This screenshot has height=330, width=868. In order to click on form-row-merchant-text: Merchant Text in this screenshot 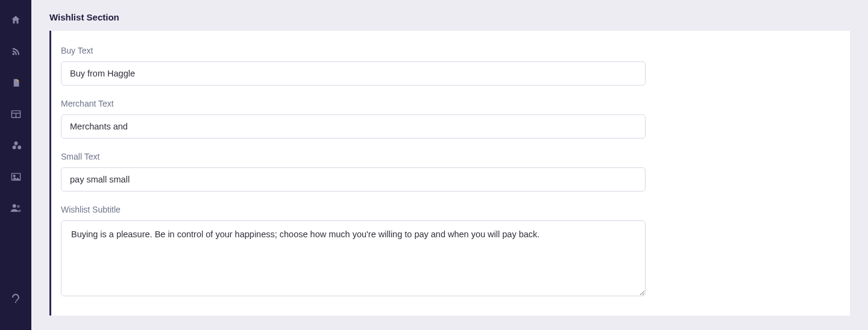, I will do `click(451, 119)`.